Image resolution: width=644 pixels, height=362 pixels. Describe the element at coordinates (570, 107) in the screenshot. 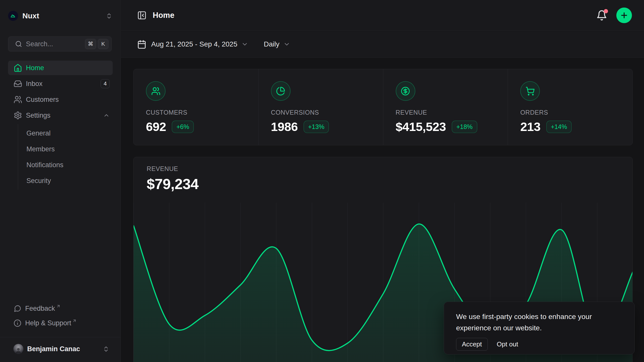

I see `stat-card-orders: ORDERS 213 +14%` at that location.